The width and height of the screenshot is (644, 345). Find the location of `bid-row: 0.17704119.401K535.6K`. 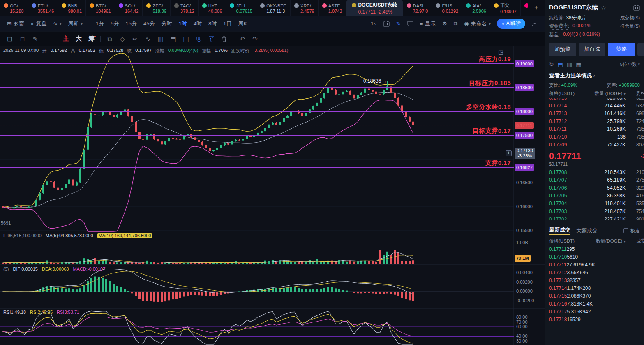

bid-row: 0.17704119.401K535.6K is located at coordinates (594, 204).